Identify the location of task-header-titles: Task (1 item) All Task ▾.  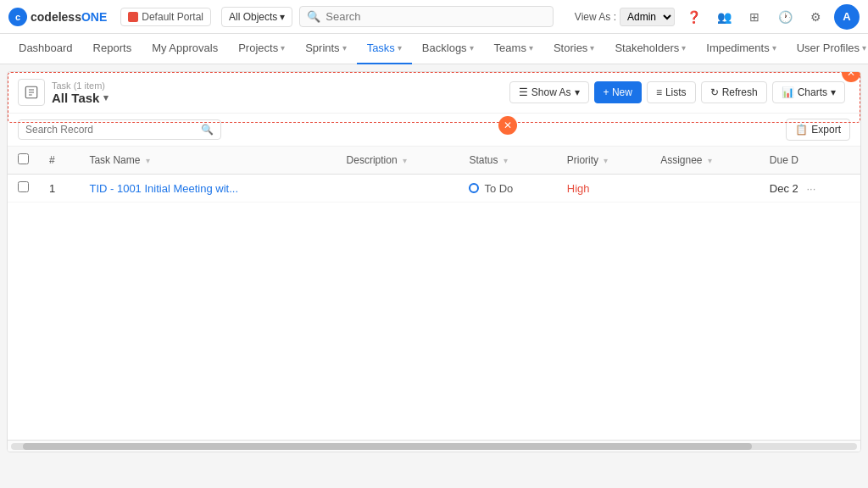
(80, 93).